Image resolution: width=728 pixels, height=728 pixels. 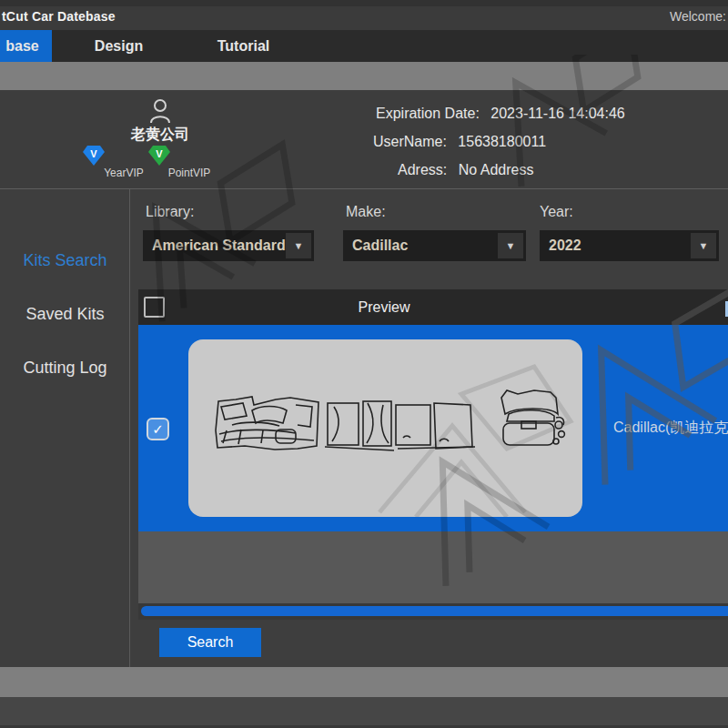 I want to click on kit-preview-image, so click(x=386, y=428).